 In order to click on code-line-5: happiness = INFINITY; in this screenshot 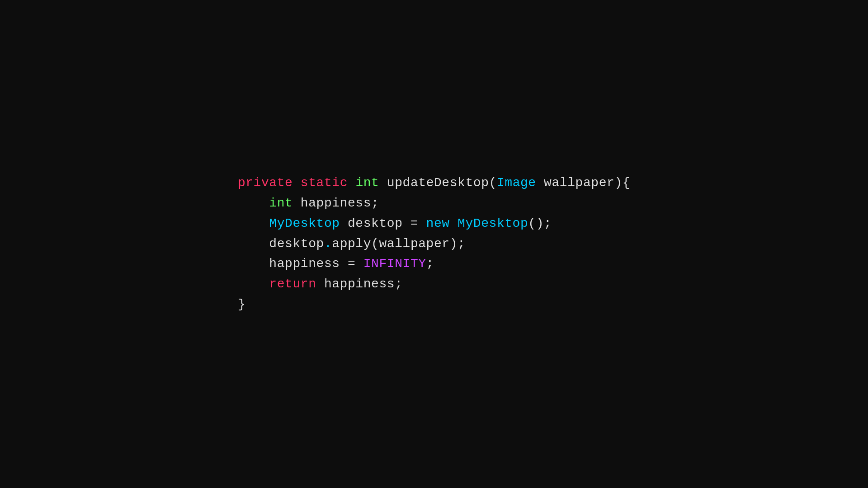, I will do `click(434, 264)`.